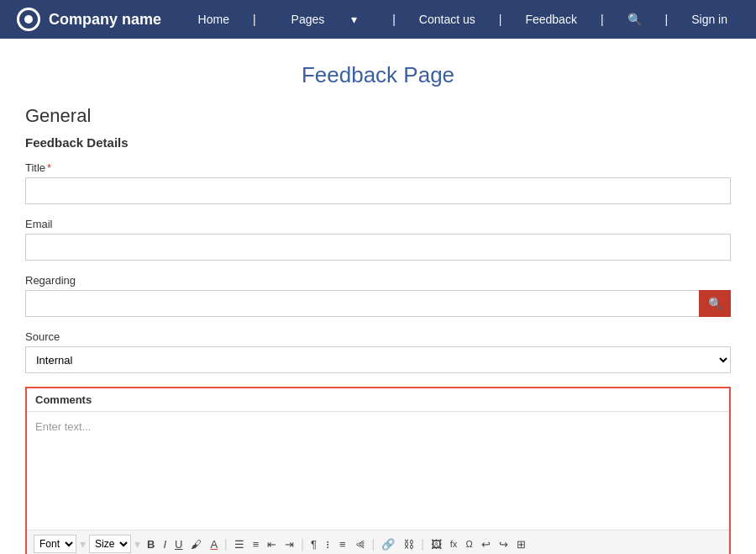  Describe the element at coordinates (394, 19) in the screenshot. I see `nav-sep-2: |` at that location.